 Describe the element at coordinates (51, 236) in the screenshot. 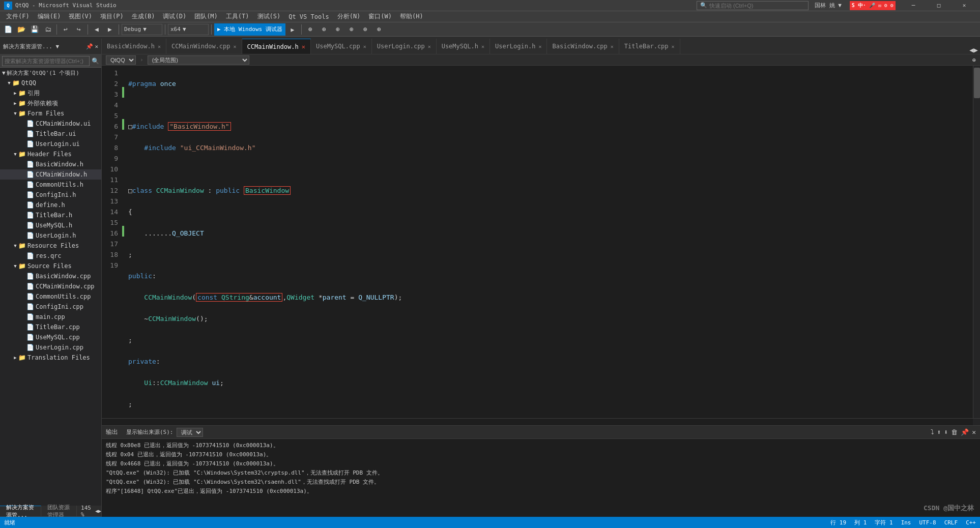

I see `tree-item-userlogin-h: 📄 UserLogin.h` at that location.